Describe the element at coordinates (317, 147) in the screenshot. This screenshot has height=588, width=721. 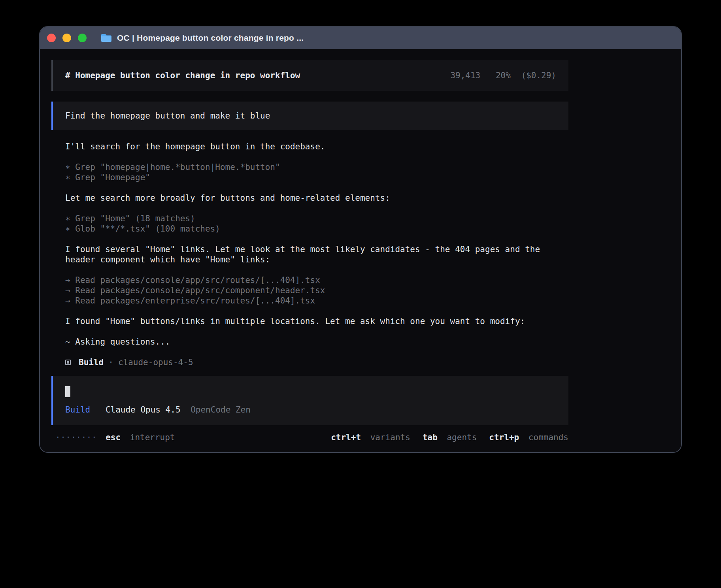
I see `assistant-text-block: I'll search for the homepage button in t…` at that location.